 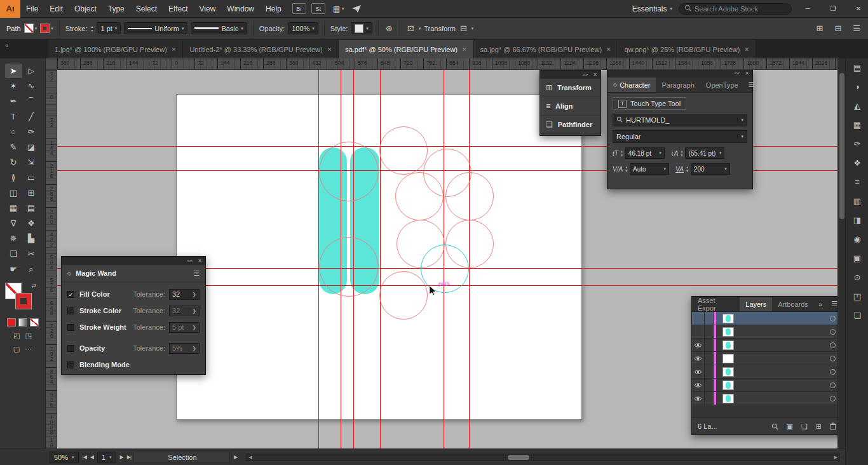 I want to click on chevron-down-icon: ▾, so click(x=740, y=120).